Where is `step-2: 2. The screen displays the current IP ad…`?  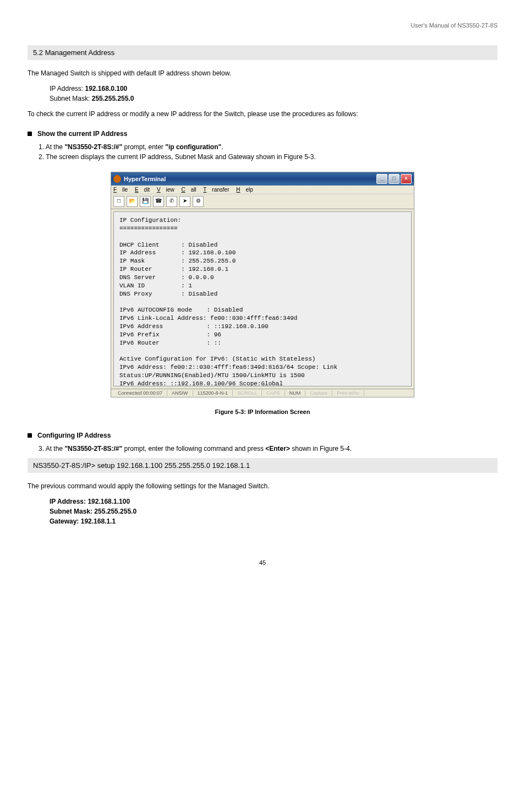
step-2: 2. The screen displays the current IP ad… is located at coordinates (268, 157).